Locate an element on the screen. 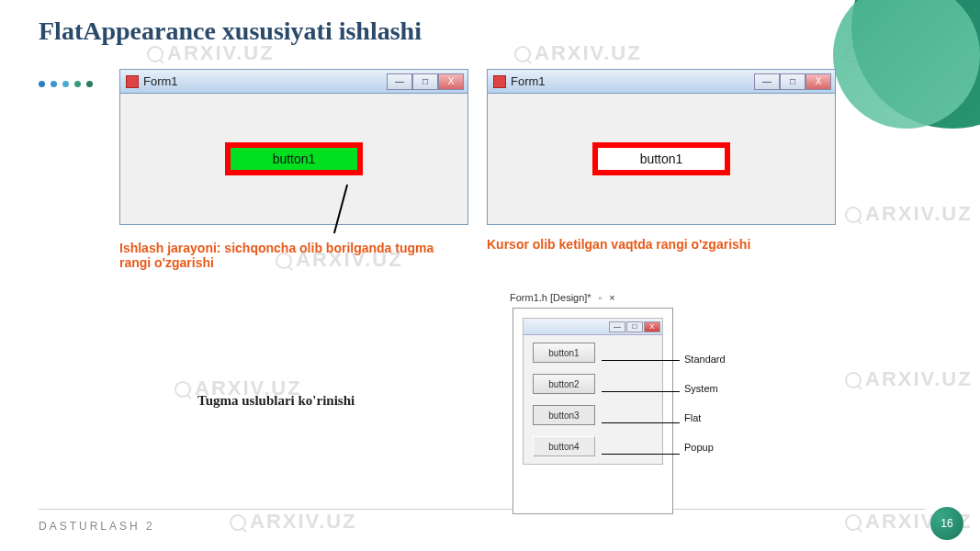 This screenshot has height=551, width=980. demo-button-normal: button1 is located at coordinates (661, 159).